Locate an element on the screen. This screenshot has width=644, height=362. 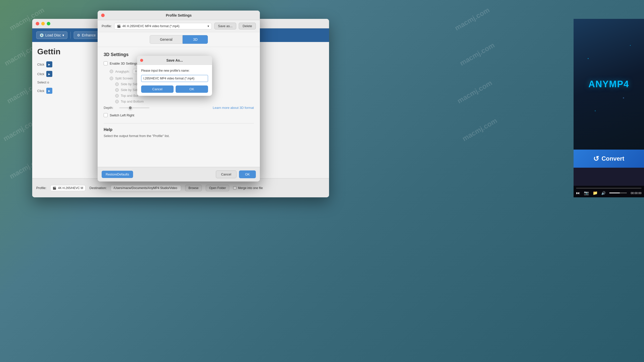
top-bottom-1-radio is located at coordinates (117, 96).